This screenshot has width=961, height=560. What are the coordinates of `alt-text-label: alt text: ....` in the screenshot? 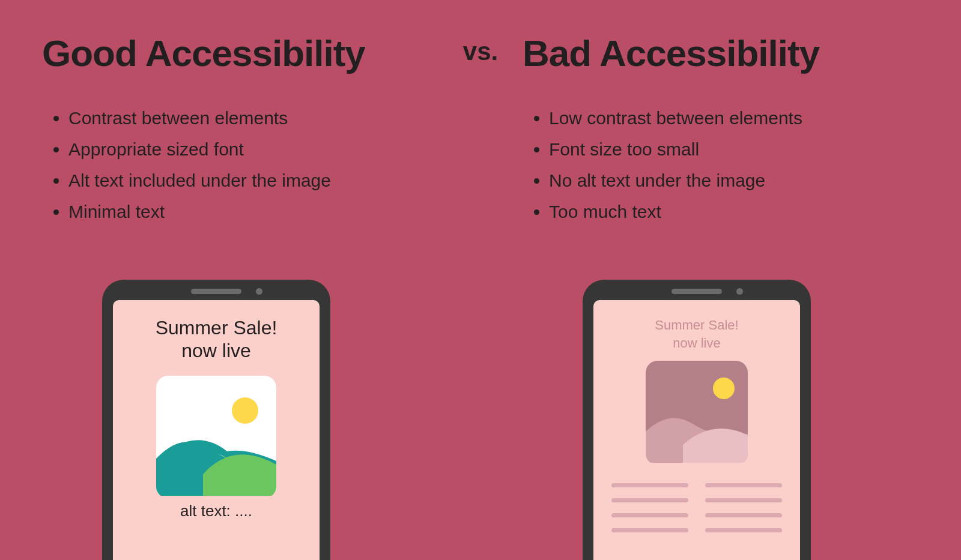 It's located at (216, 511).